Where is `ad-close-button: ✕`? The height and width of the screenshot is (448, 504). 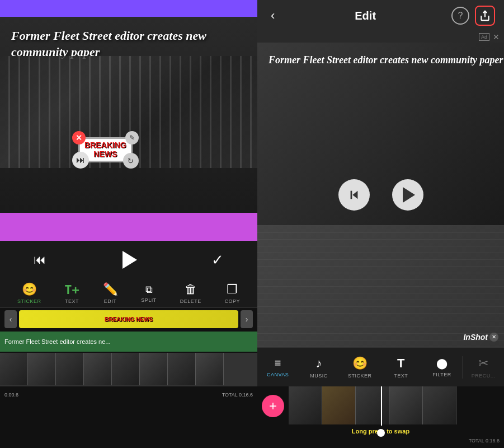 ad-close-button: ✕ is located at coordinates (496, 37).